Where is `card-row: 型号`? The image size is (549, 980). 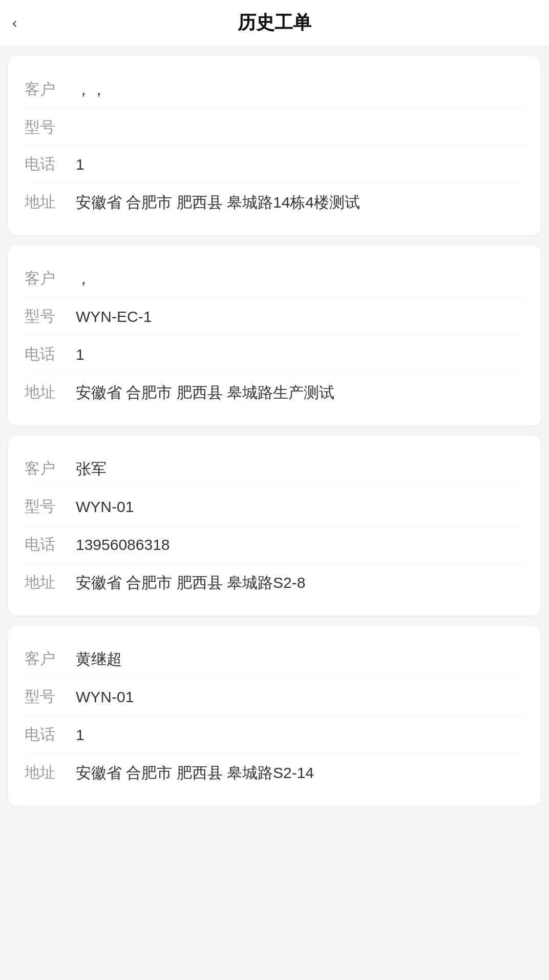 card-row: 型号 is located at coordinates (274, 127).